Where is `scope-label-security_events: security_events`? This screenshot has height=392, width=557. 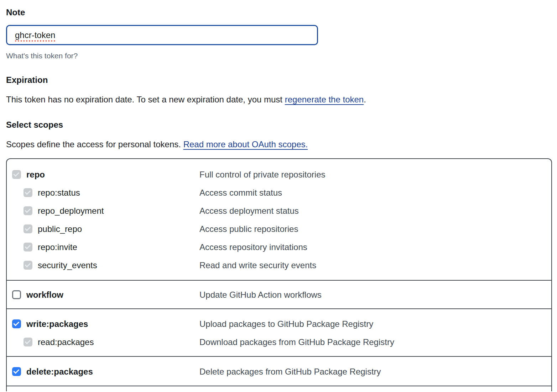
scope-label-security_events: security_events is located at coordinates (68, 265).